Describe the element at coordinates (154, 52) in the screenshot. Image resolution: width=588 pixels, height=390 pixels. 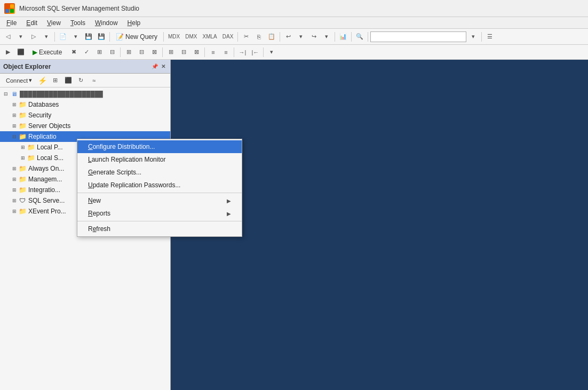
I see `tb2-btn3: ⊠` at that location.